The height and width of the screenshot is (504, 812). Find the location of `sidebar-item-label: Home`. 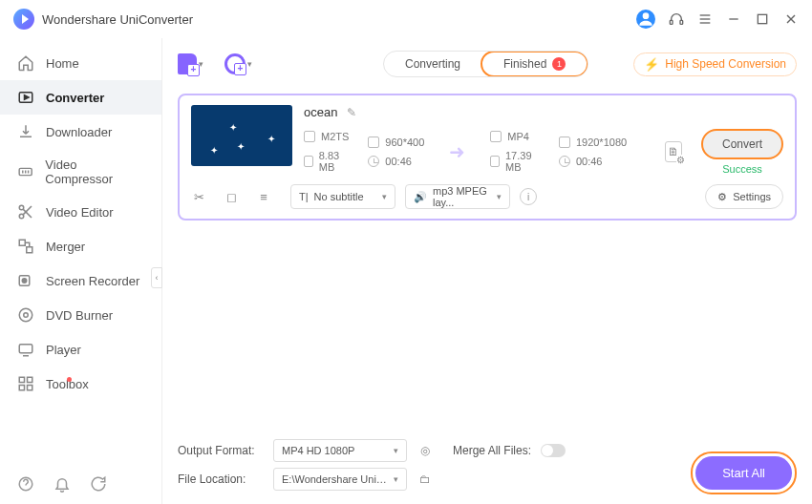

sidebar-item-label: Home is located at coordinates (63, 63).